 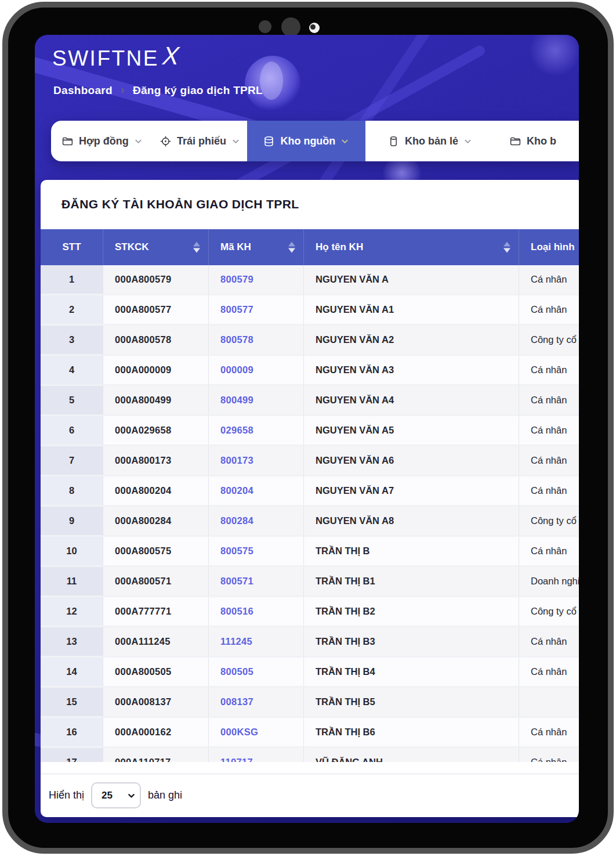 I want to click on page-size-select-wrap: 25, so click(x=116, y=795).